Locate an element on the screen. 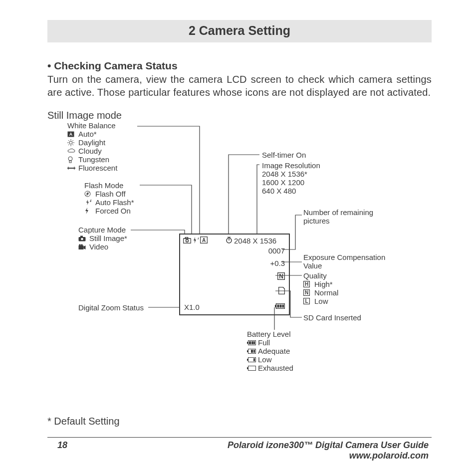  wb-item: Fluorescent is located at coordinates (98, 168).